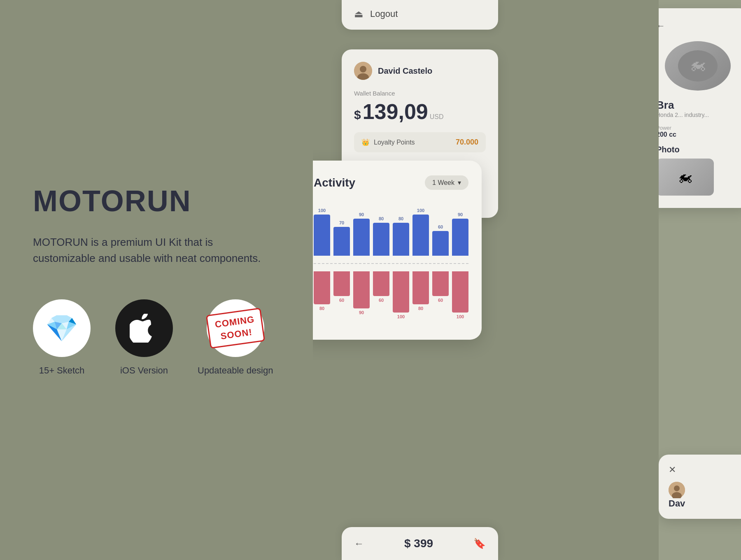 This screenshot has width=741, height=560. What do you see at coordinates (699, 105) in the screenshot?
I see `brand-name: Bra` at bounding box center [699, 105].